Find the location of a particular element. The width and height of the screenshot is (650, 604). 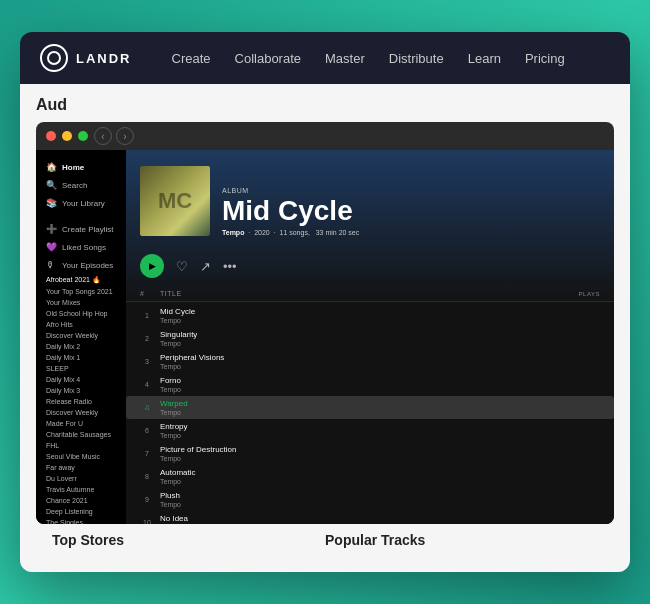

sidebar-library: 📚 Your Library is located at coordinates (81, 203).